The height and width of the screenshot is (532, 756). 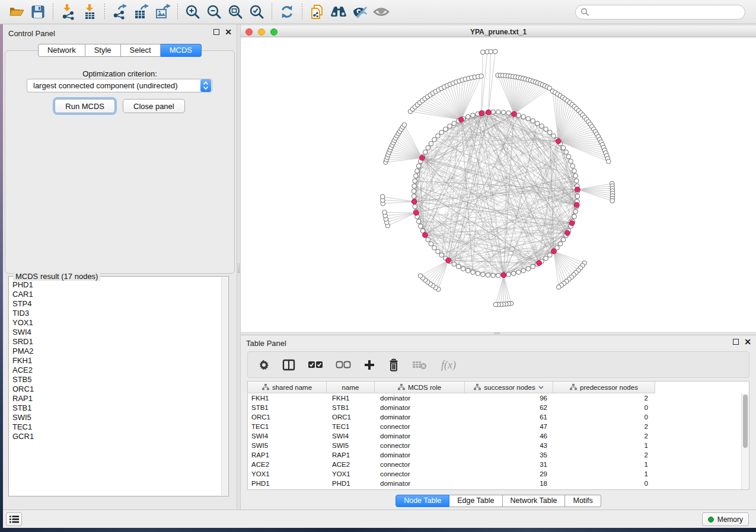 What do you see at coordinates (257, 12) in the screenshot?
I see `zoom-selected-button` at bounding box center [257, 12].